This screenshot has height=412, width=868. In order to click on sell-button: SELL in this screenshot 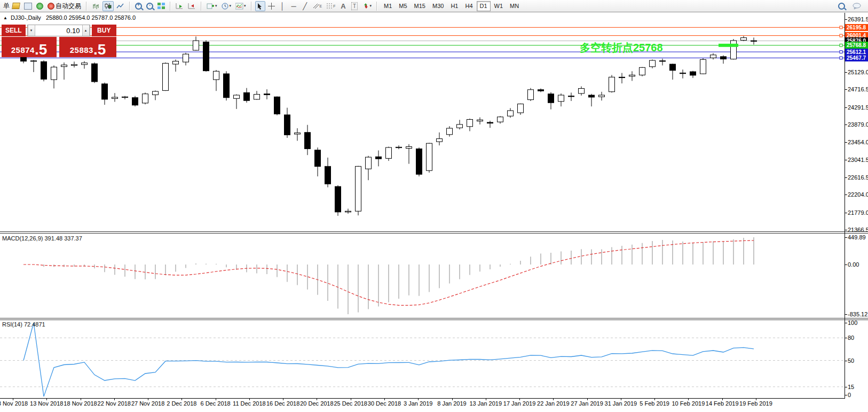, I will do `click(14, 30)`.